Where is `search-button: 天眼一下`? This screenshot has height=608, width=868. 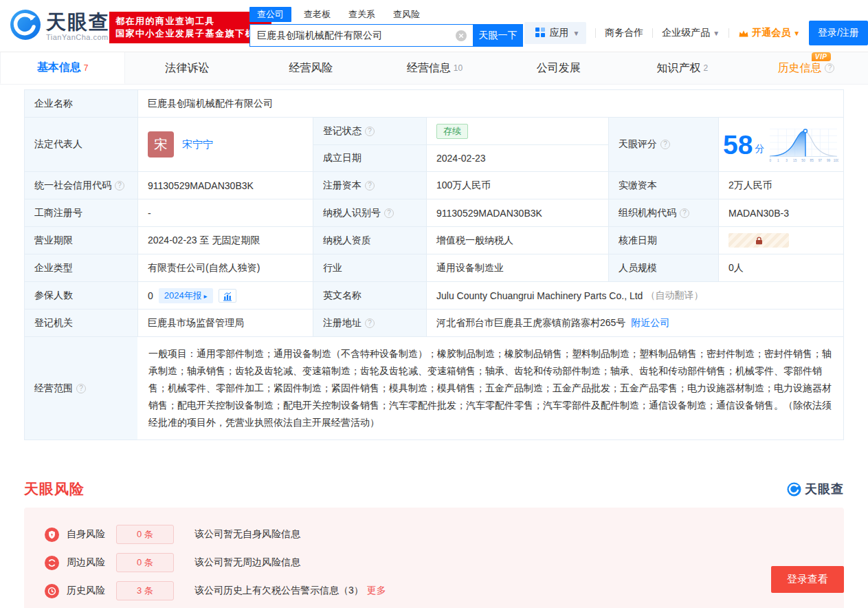 search-button: 天眼一下 is located at coordinates (498, 36).